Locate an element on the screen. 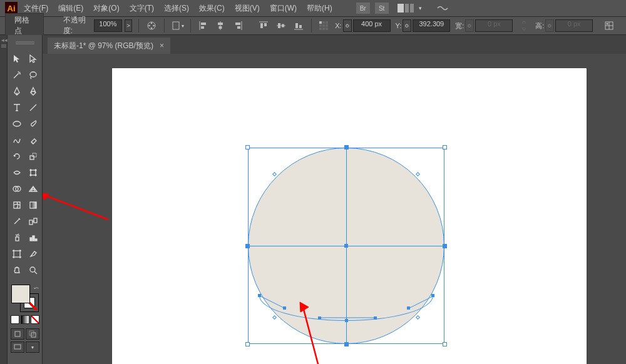  pen-tool is located at coordinates (16, 91).